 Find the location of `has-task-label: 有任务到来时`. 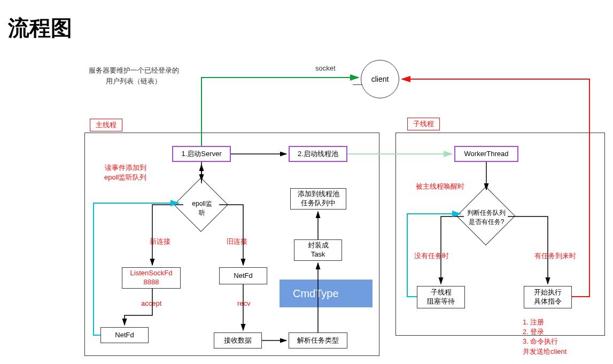

has-task-label: 有任务到来时 is located at coordinates (555, 256).